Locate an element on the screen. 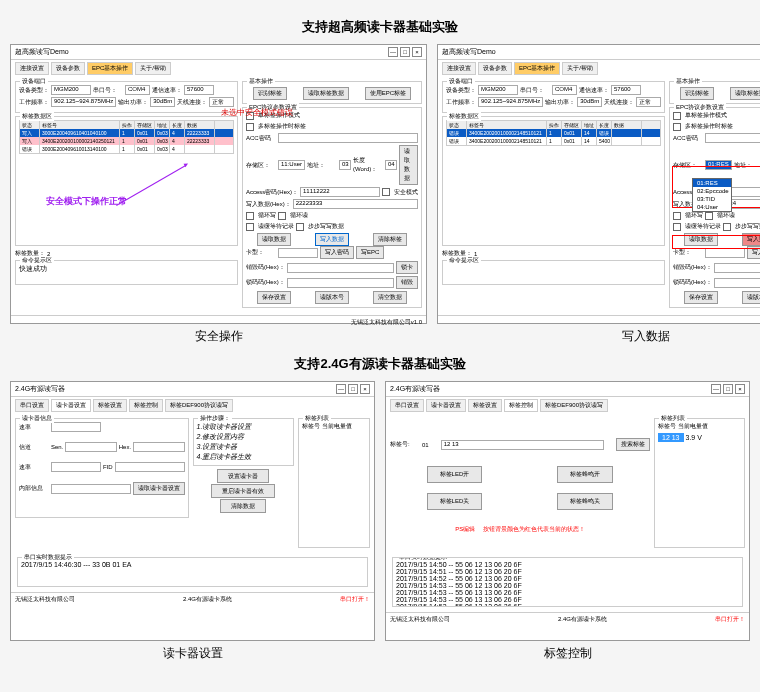 The width and height of the screenshot is (760, 692). table-row: 写入 3000E200409610401040100 1 0x01 0x03 4… is located at coordinates (126, 133).